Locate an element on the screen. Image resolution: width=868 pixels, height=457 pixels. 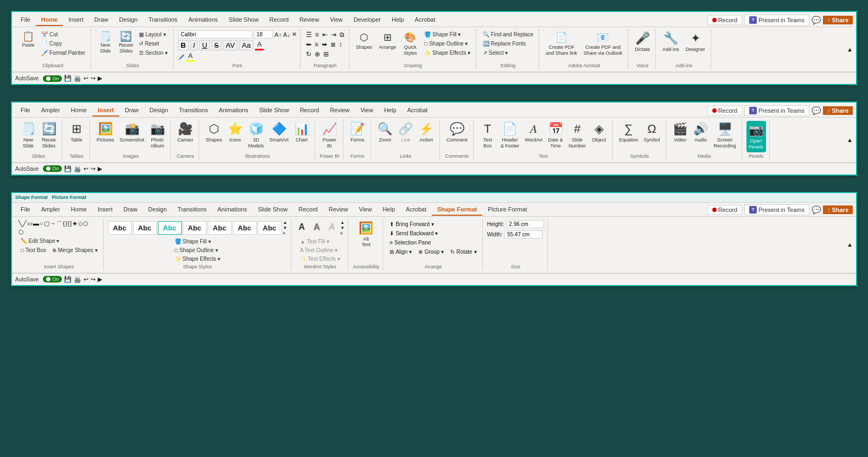
dictate-button: 🎤 Dictate is located at coordinates (642, 42).